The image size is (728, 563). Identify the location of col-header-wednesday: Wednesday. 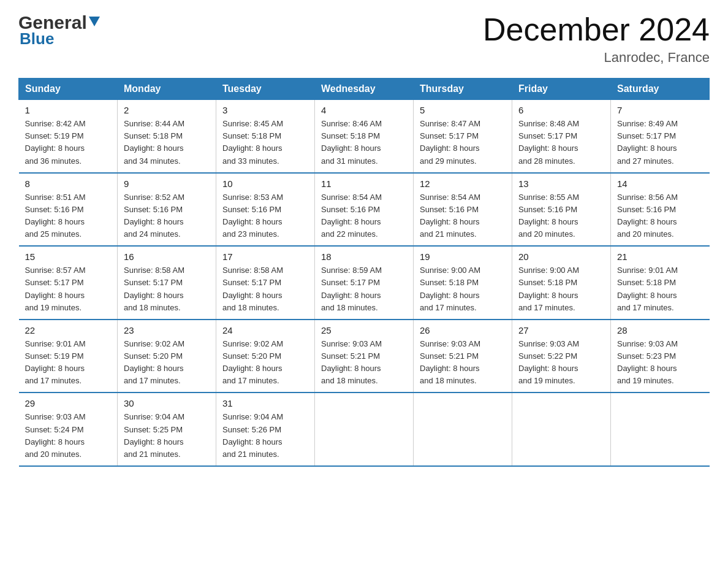
(364, 90).